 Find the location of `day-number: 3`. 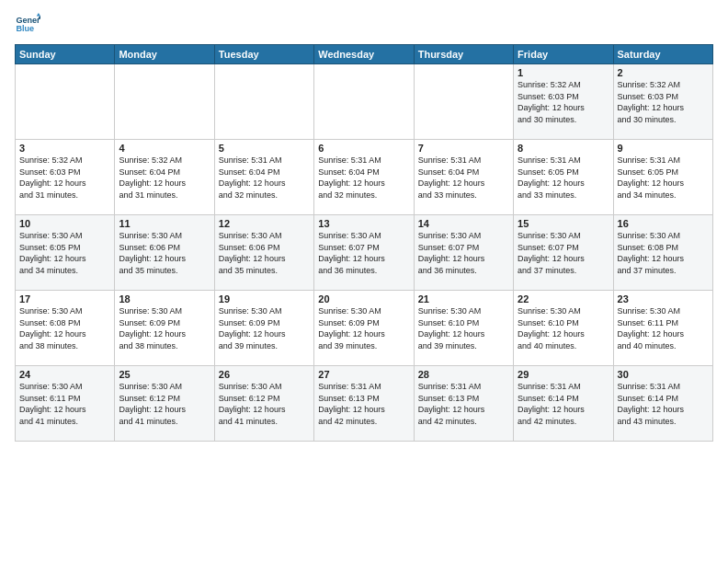

day-number: 3 is located at coordinates (64, 148).